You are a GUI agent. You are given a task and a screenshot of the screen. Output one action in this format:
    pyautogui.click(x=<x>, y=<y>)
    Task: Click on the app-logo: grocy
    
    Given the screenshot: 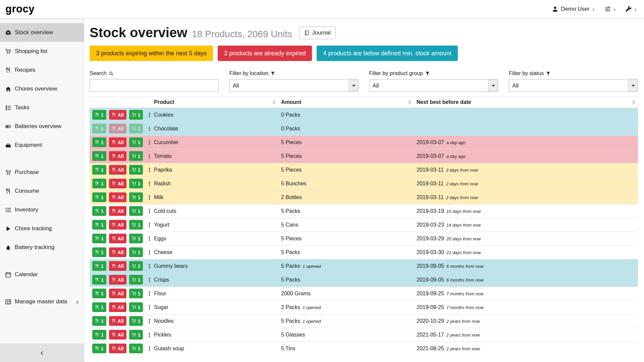 What is the action you would take?
    pyautogui.click(x=20, y=9)
    